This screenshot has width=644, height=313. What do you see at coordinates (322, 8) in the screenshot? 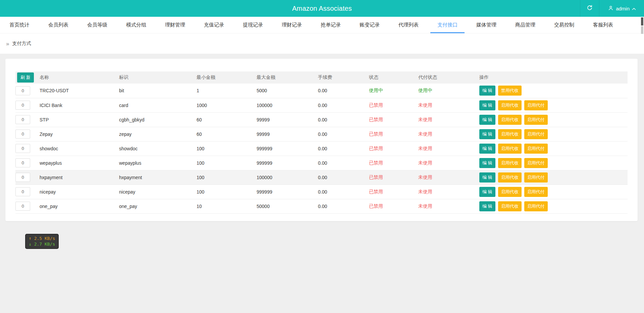
I see `topbar: Amazon Associates admin` at bounding box center [322, 8].